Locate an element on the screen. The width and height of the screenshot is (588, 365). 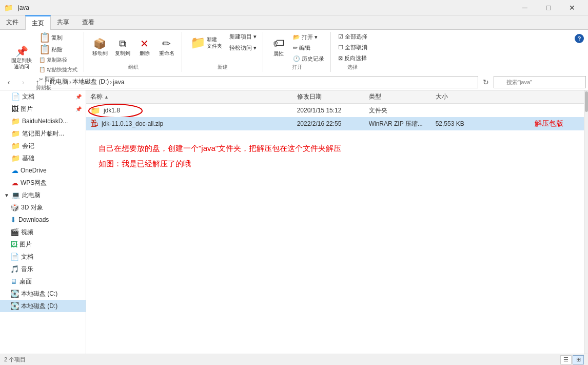
easy-access-button: 轻松访问 ▾ is located at coordinates (243, 48).